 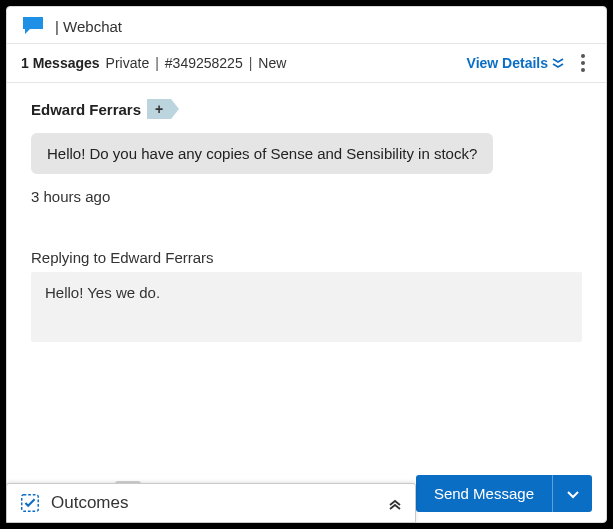 I want to click on ticket-meta-row: 1 Messages Private | #349258225 | New Vi…, so click(x=306, y=64).